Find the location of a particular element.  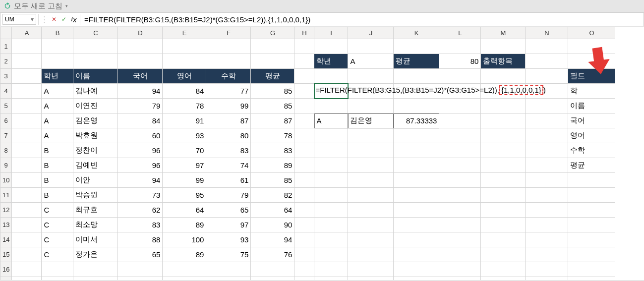

cell: 65 is located at coordinates (140, 255).